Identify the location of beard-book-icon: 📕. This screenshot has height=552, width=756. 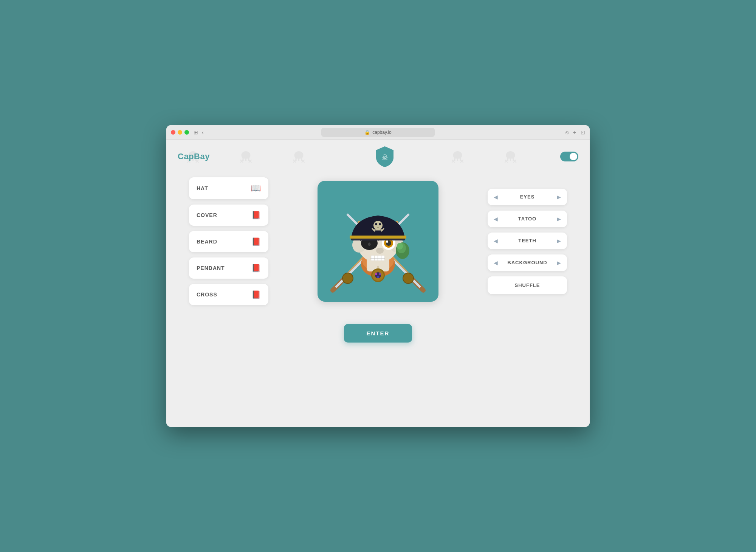
(256, 242).